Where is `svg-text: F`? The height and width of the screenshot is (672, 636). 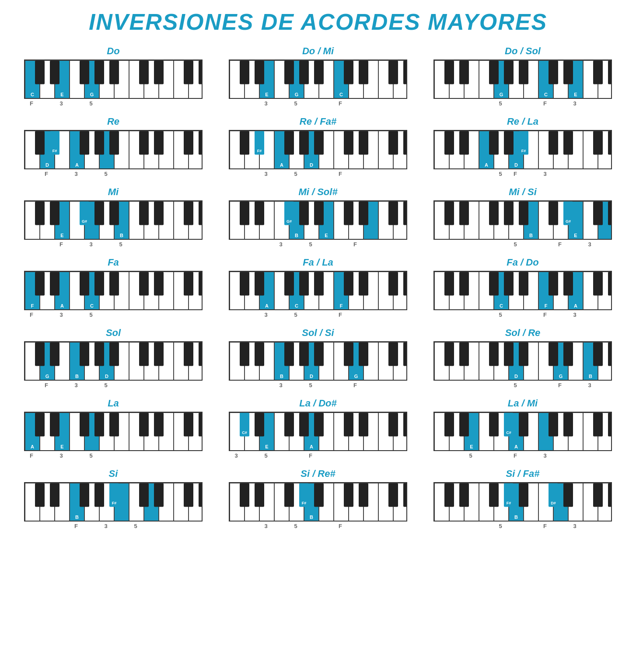 svg-text: F is located at coordinates (341, 306).